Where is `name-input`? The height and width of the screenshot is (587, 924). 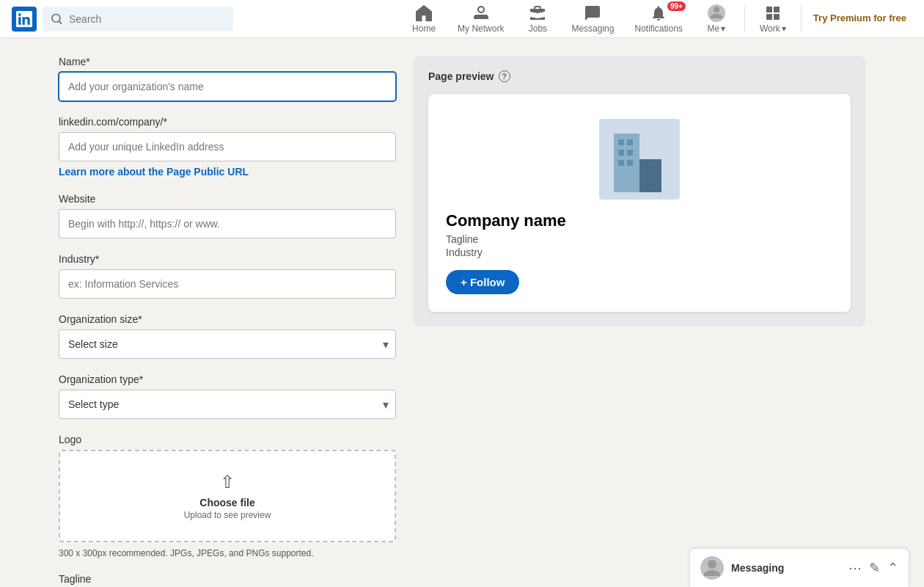
name-input is located at coordinates (227, 87).